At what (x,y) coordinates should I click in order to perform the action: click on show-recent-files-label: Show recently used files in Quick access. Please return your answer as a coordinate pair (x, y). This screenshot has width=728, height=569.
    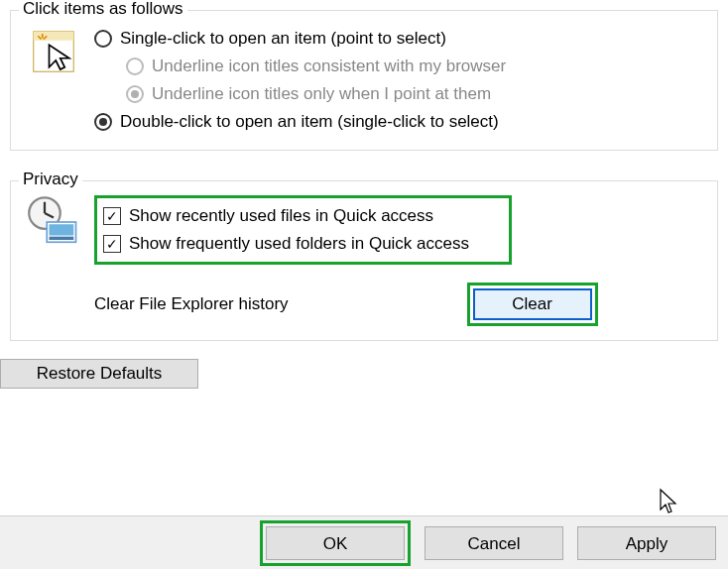
    Looking at the image, I should click on (282, 216).